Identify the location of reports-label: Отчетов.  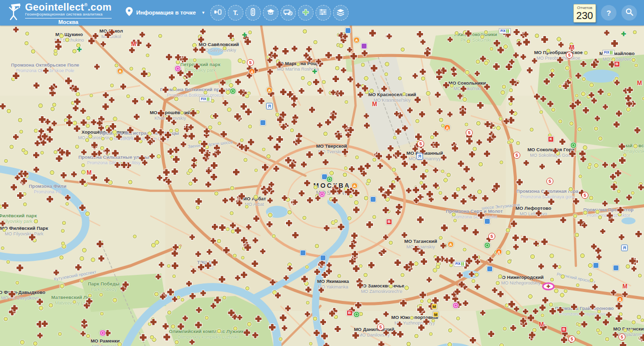
(585, 8).